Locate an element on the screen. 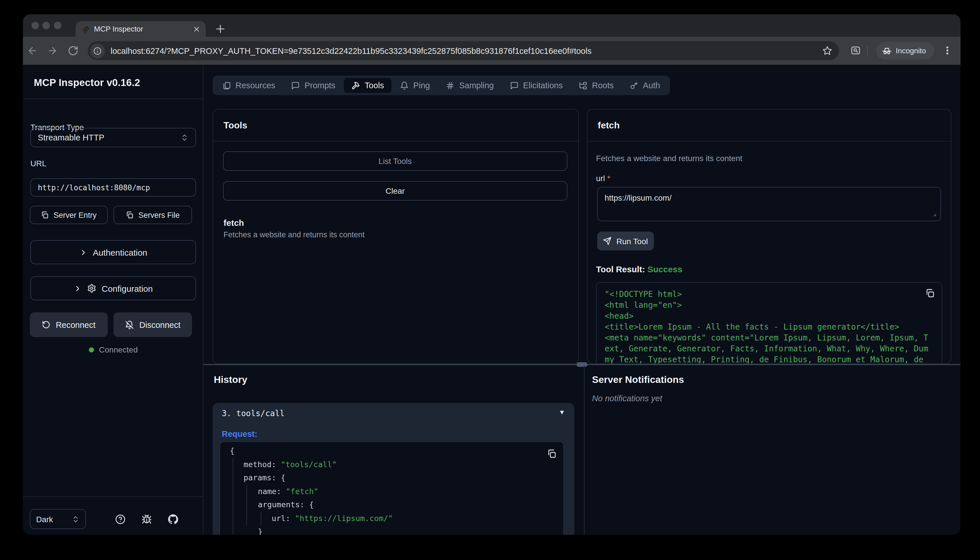 This screenshot has width=980, height=560. result-line: my Text, Typesetting, Printing, de Finib… is located at coordinates (769, 359).